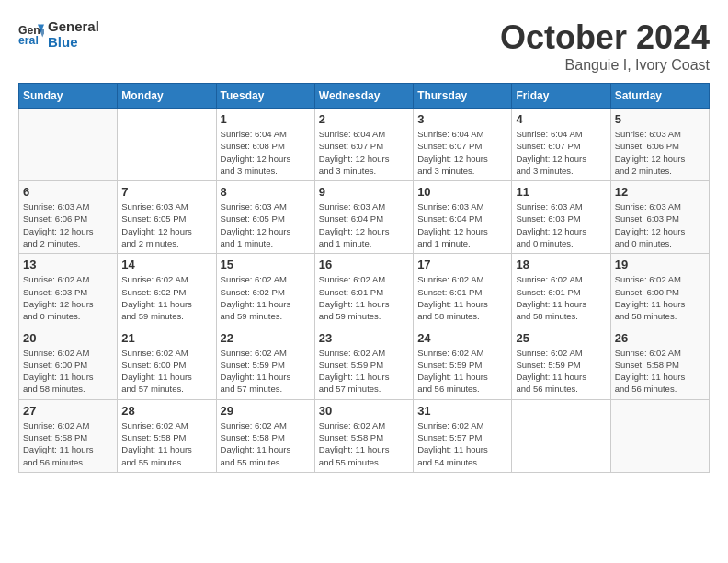  What do you see at coordinates (462, 265) in the screenshot?
I see `day-number: 17` at bounding box center [462, 265].